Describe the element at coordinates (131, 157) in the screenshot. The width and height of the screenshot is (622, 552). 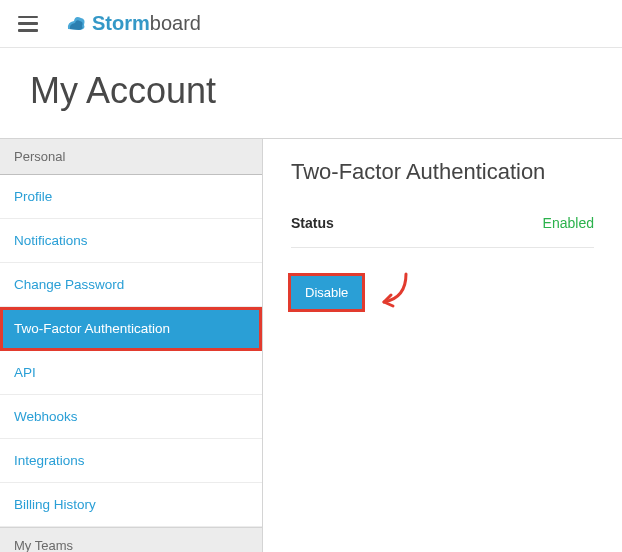
I see `sidebar-section-personal: Personal` at that location.